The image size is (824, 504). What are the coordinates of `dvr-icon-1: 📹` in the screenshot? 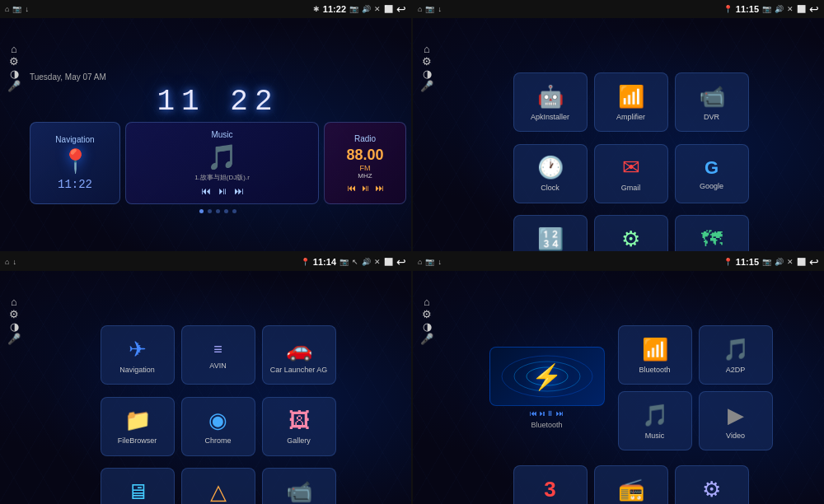 It's located at (712, 97).